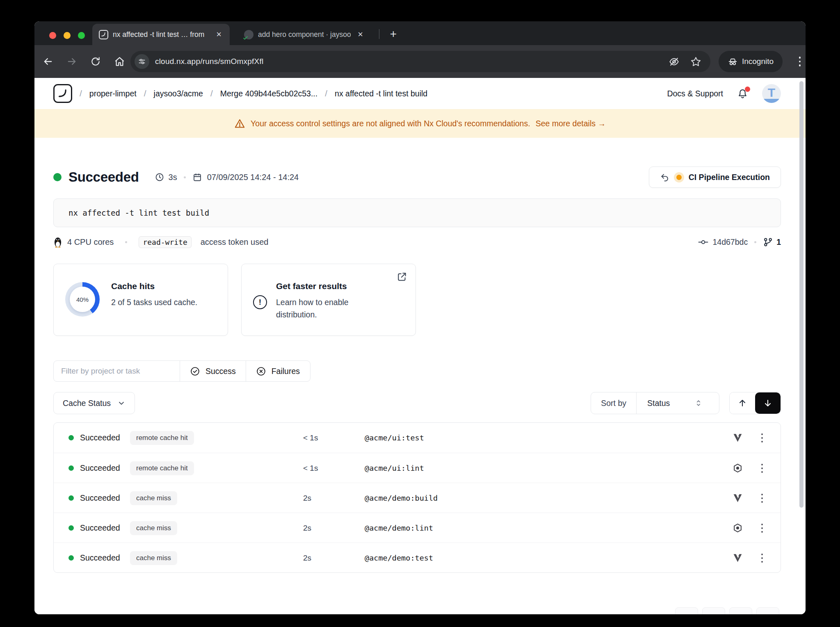  What do you see at coordinates (52, 35) in the screenshot?
I see `close-window-button` at bounding box center [52, 35].